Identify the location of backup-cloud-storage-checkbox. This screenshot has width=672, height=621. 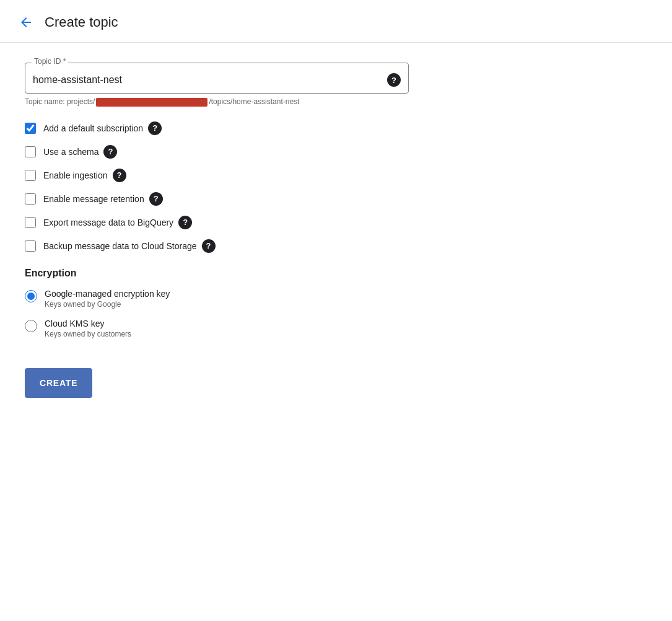
(30, 246).